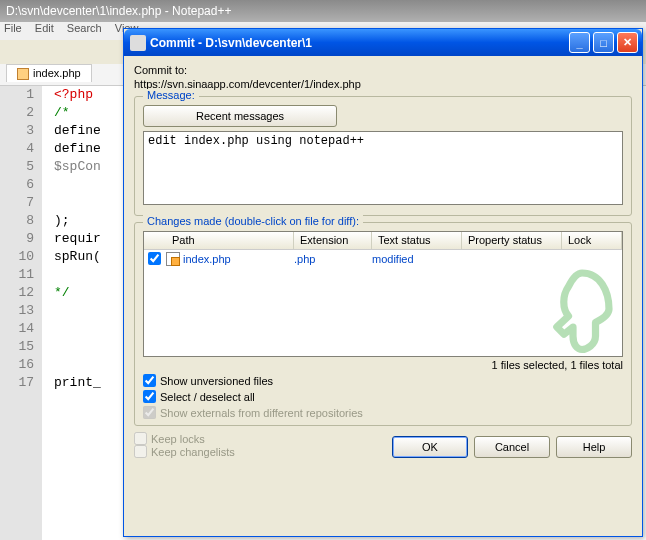 The image size is (646, 540). Describe the element at coordinates (49, 73) in the screenshot. I see `tab-indexphp: index.php` at that location.